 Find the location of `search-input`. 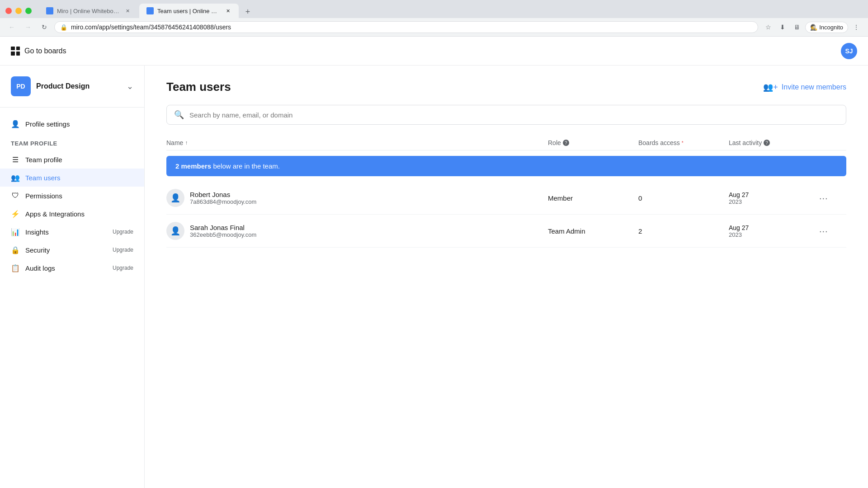

search-input is located at coordinates (514, 115).